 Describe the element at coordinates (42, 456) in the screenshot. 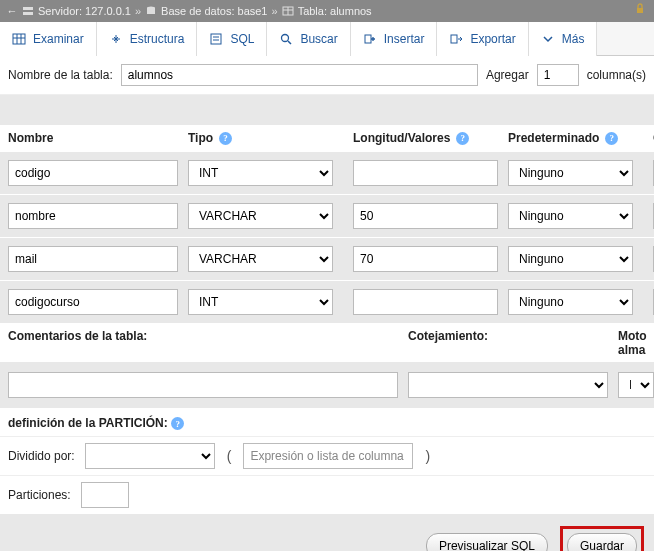

I see `dividido-label: Dividido por:` at that location.